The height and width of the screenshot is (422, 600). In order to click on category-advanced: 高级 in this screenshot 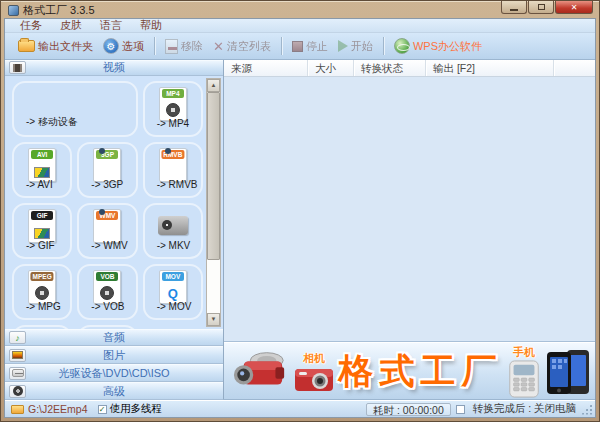, I will do `click(114, 391)`.